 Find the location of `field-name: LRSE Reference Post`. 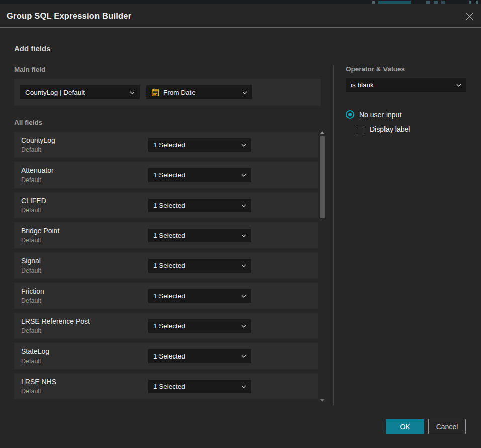

field-name: LRSE Reference Post is located at coordinates (55, 321).